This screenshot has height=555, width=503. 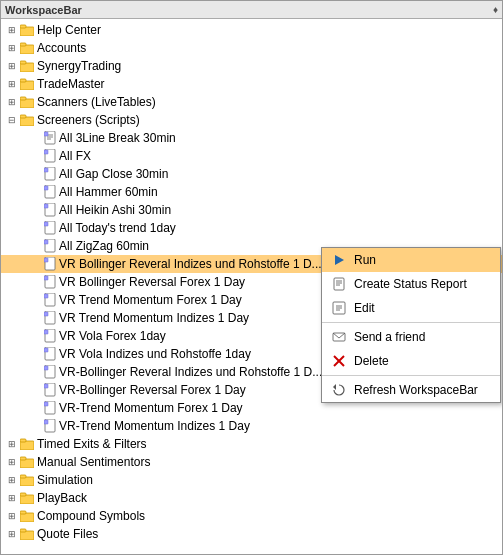 I want to click on context-menu-send-friend: Send a friend, so click(x=411, y=337).